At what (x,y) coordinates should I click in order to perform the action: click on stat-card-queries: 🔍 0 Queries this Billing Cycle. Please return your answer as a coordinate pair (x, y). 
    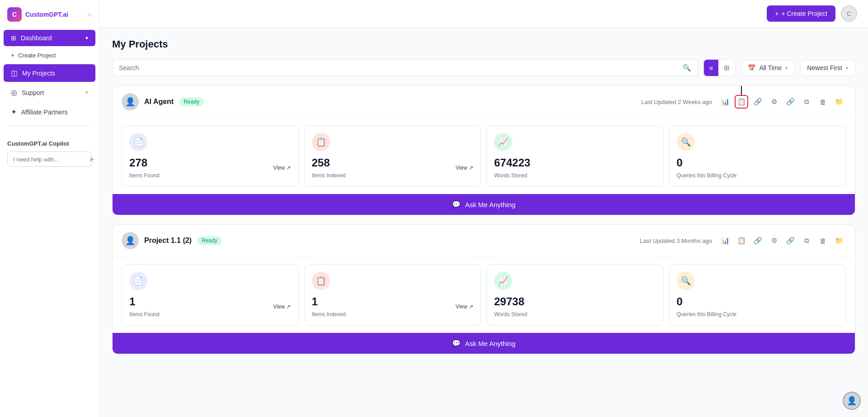
    Looking at the image, I should click on (758, 156).